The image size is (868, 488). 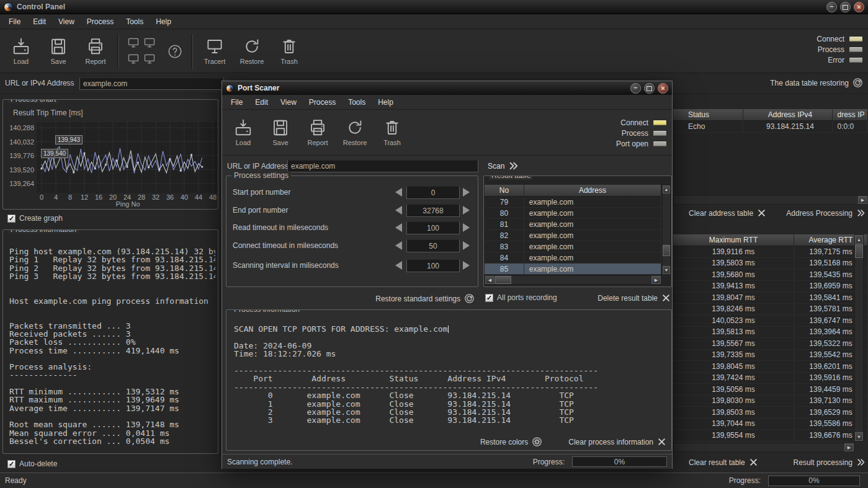 I want to click on table-row: 79example.com, so click(x=573, y=202).